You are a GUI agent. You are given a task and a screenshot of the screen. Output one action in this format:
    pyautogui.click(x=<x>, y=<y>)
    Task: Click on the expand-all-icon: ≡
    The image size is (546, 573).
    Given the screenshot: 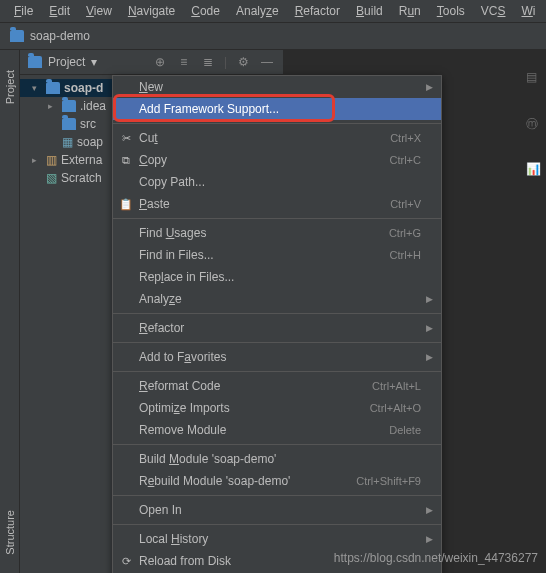 What is the action you would take?
    pyautogui.click(x=184, y=62)
    